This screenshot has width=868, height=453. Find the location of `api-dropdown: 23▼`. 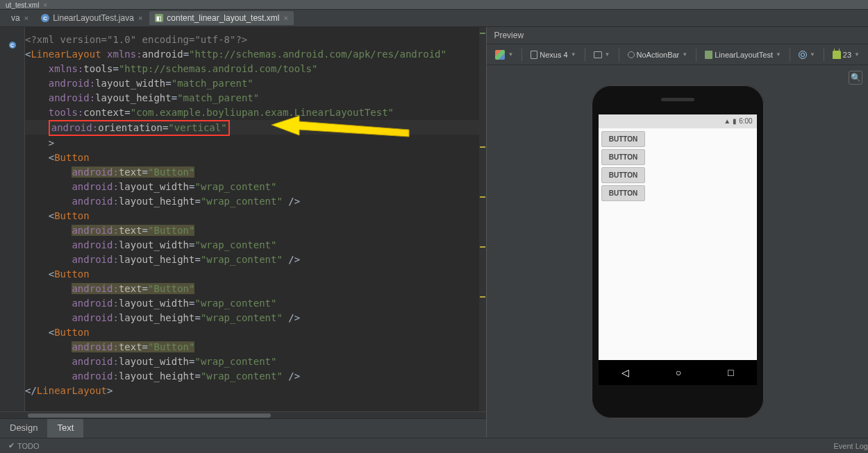

api-dropdown: 23▼ is located at coordinates (846, 55).